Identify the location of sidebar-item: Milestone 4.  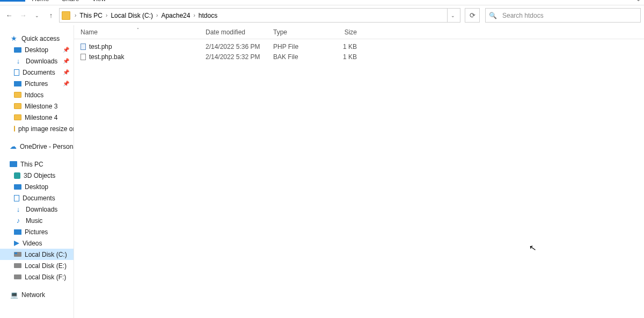
(36, 117).